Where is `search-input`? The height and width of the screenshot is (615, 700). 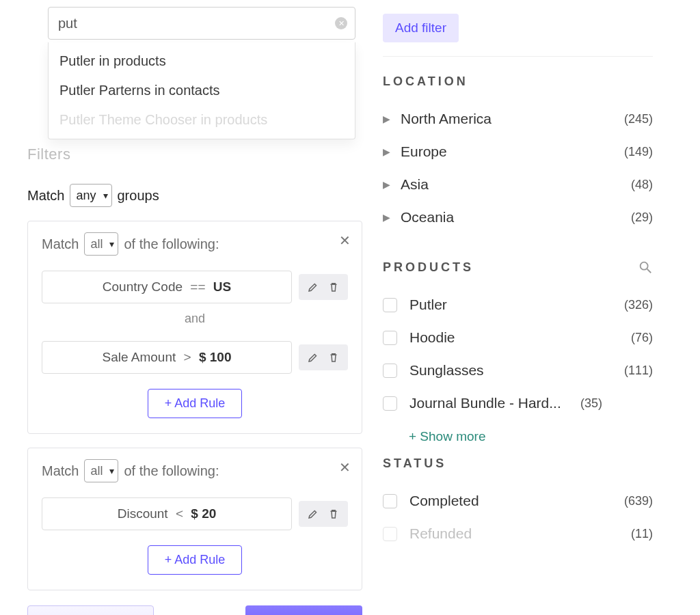 search-input is located at coordinates (202, 23).